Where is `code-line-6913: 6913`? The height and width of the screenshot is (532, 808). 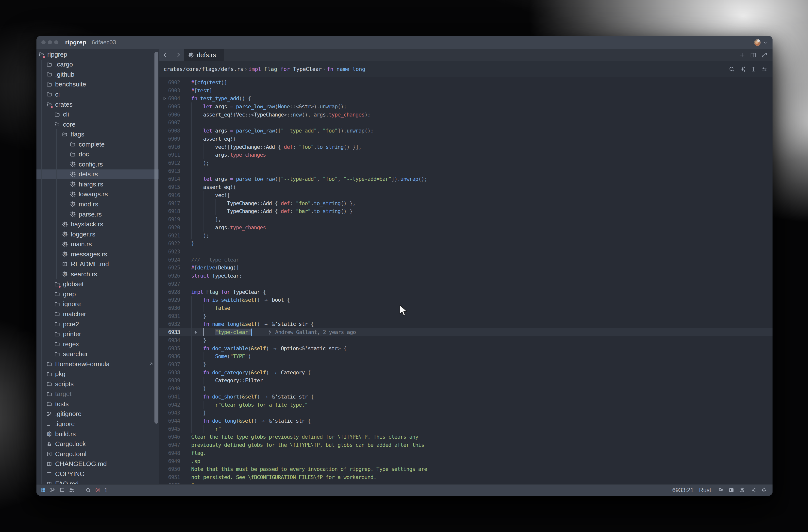
code-line-6913: 6913 is located at coordinates (466, 171).